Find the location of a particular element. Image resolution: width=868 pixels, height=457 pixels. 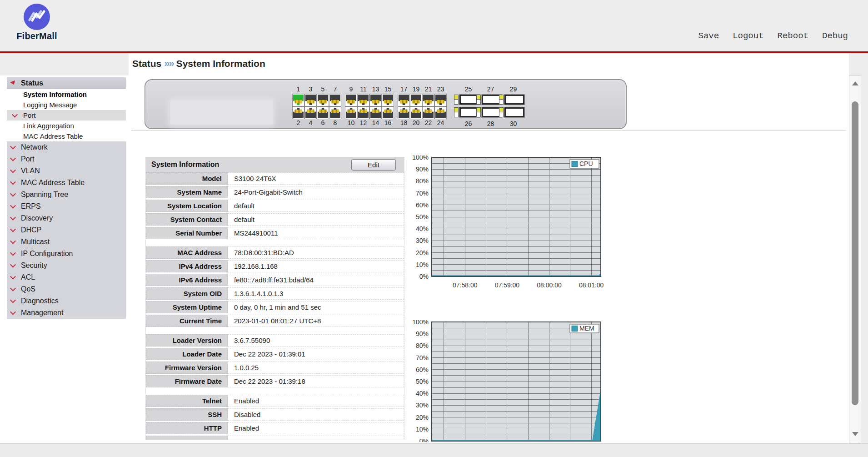

sidebar-item-vlan: VLAN is located at coordinates (66, 171).